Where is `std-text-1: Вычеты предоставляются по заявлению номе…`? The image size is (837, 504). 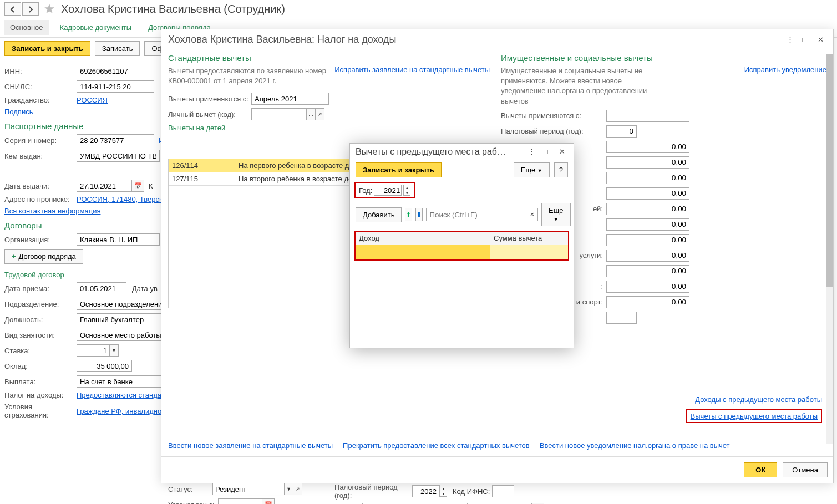 std-text-1: Вычеты предоставляются по заявлению номе… is located at coordinates (247, 71).